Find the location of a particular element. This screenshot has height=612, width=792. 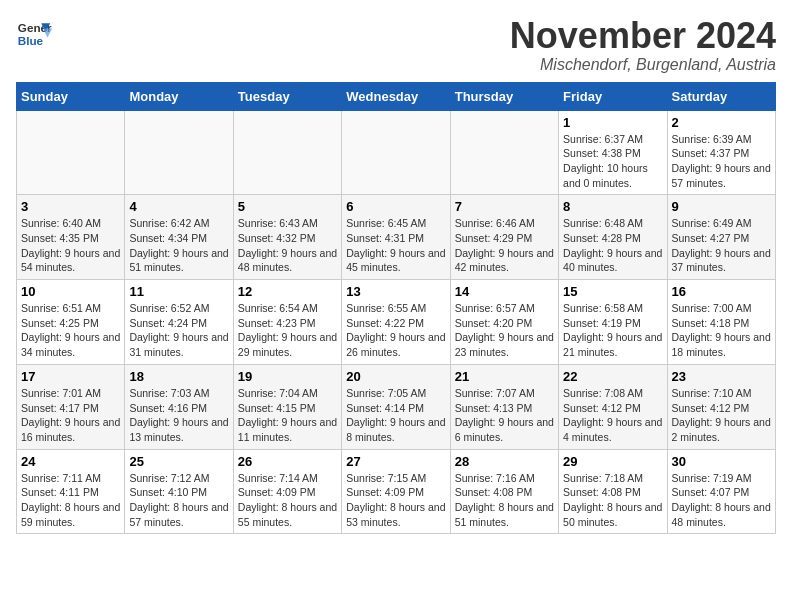

calendar-cell: 26Sunrise: 7:14 AM Sunset: 4:09 PM Dayli… is located at coordinates (287, 492).